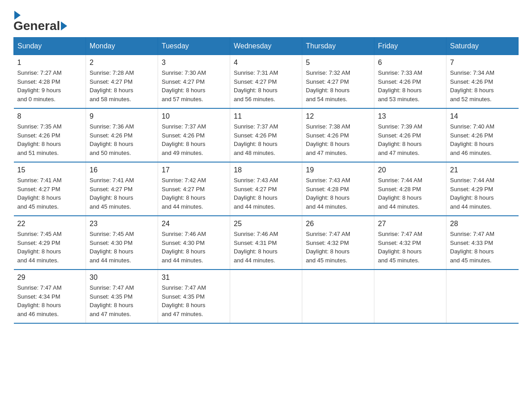  I want to click on day-number: 23, so click(122, 224).